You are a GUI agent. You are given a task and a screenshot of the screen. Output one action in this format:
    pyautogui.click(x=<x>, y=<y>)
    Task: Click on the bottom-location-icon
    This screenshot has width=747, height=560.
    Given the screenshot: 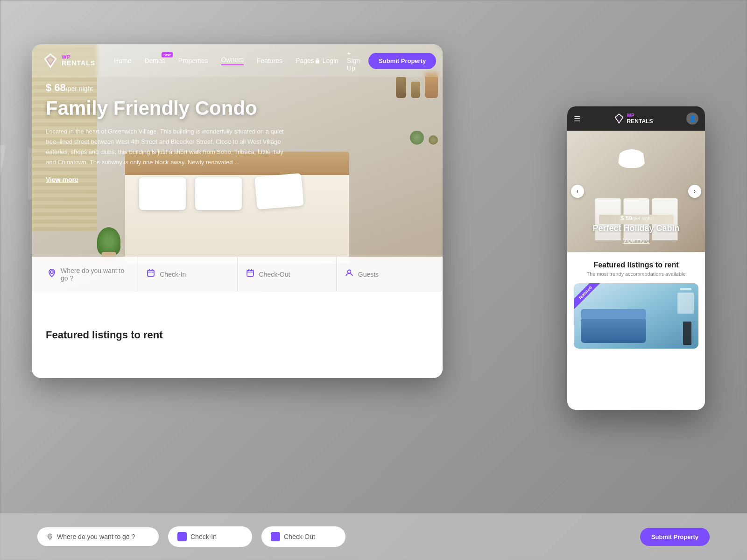 What is the action you would take?
    pyautogui.click(x=50, y=537)
    